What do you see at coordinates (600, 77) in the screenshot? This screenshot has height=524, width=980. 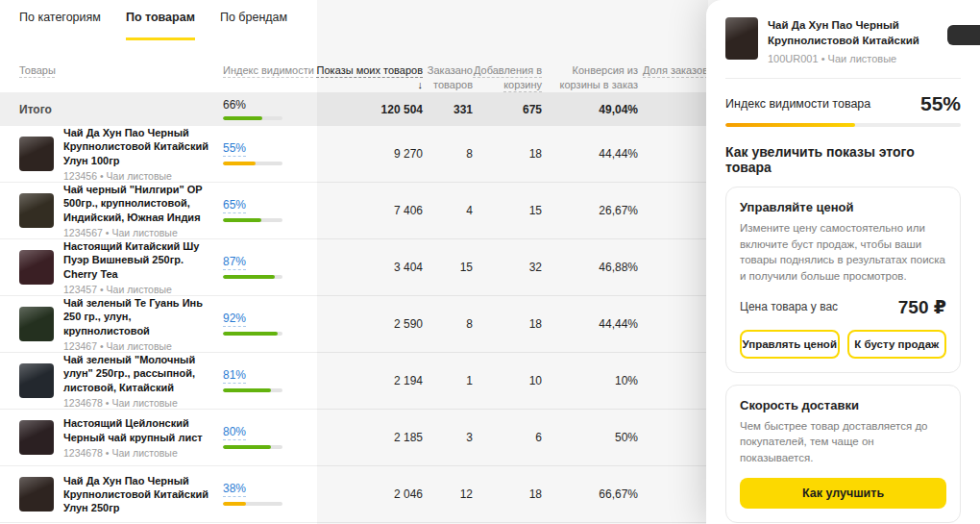 I see `conversion-header-label: Конверсия из корзины в заказ` at bounding box center [600, 77].